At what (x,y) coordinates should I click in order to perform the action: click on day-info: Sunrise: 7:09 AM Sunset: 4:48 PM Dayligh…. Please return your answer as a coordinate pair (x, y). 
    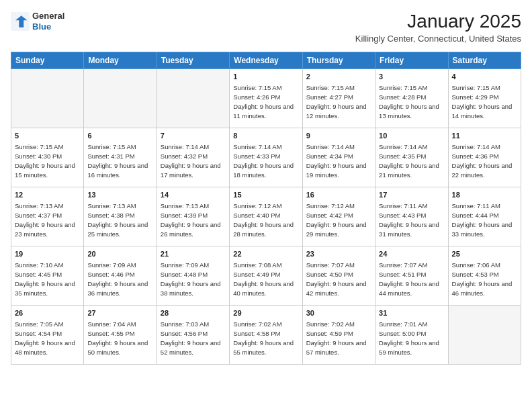
    Looking at the image, I should click on (193, 279).